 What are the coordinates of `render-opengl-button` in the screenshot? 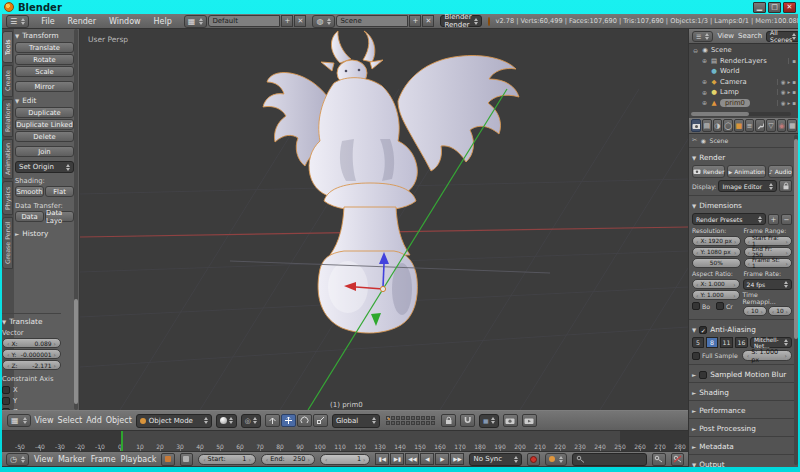 It's located at (510, 420).